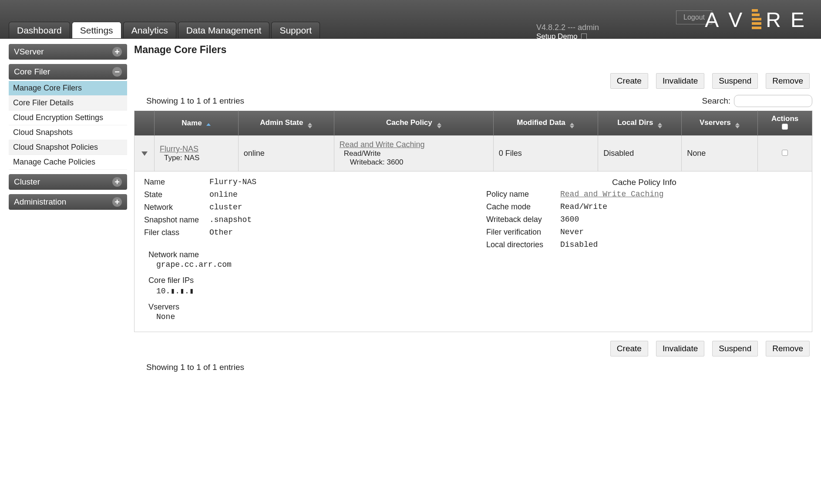 This screenshot has height=504, width=821. Describe the element at coordinates (757, 19) in the screenshot. I see `logo-e-icon` at that location.